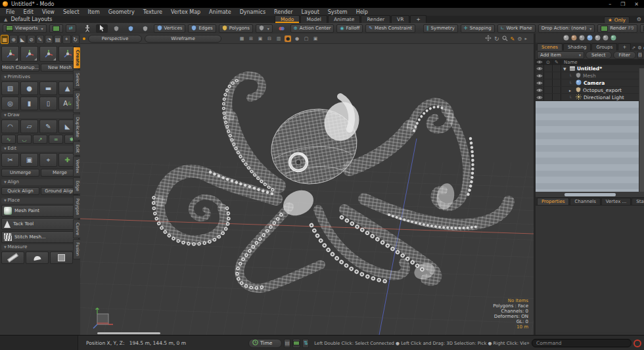 This screenshot has height=350, width=644. What do you see at coordinates (49, 88) in the screenshot?
I see `capsule-primitive-button: ▬` at bounding box center [49, 88].